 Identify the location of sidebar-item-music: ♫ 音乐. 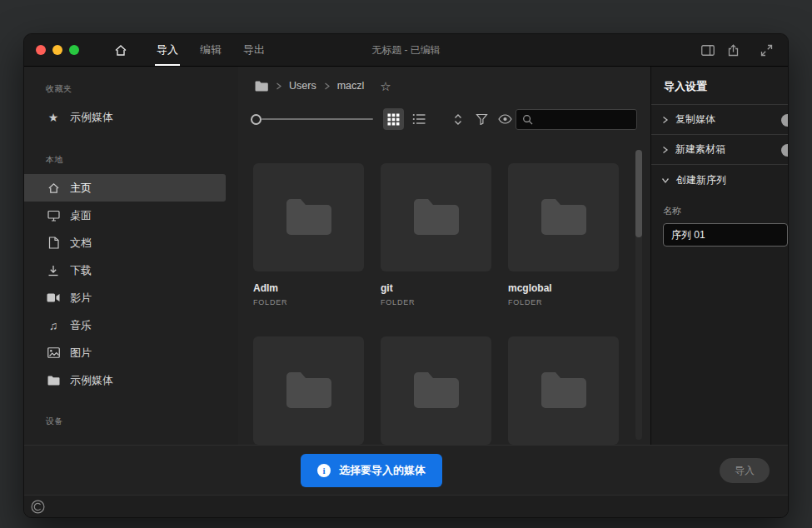
(125, 325).